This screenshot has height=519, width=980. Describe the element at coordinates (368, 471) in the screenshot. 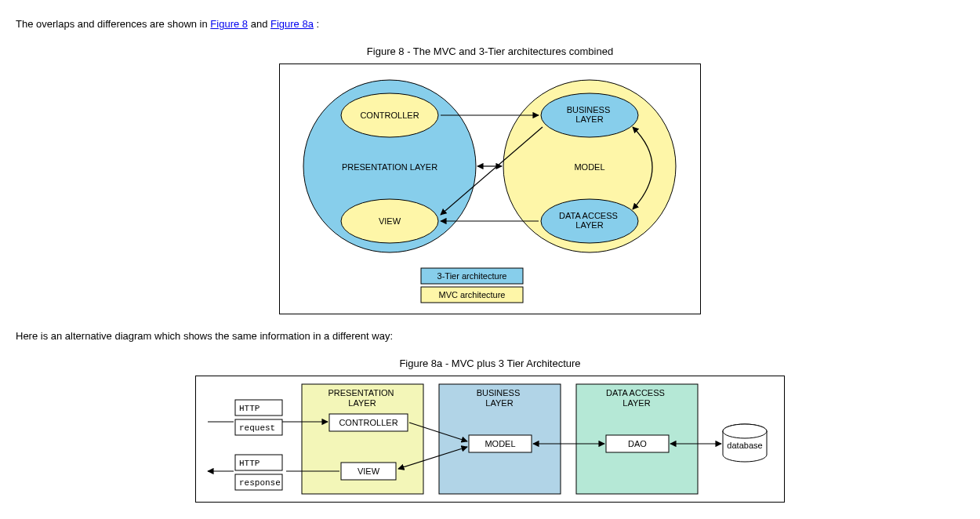

I see `view-box-label: VIEW` at that location.